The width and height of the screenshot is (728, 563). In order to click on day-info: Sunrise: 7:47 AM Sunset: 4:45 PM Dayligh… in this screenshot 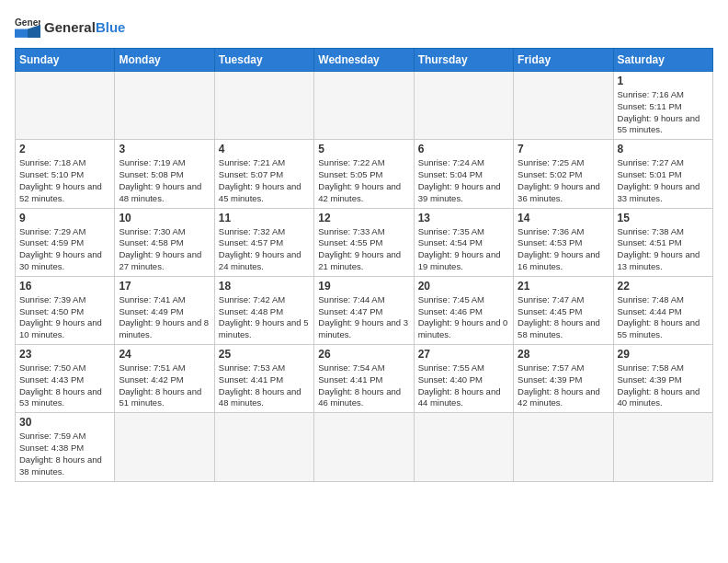, I will do `click(563, 318)`.